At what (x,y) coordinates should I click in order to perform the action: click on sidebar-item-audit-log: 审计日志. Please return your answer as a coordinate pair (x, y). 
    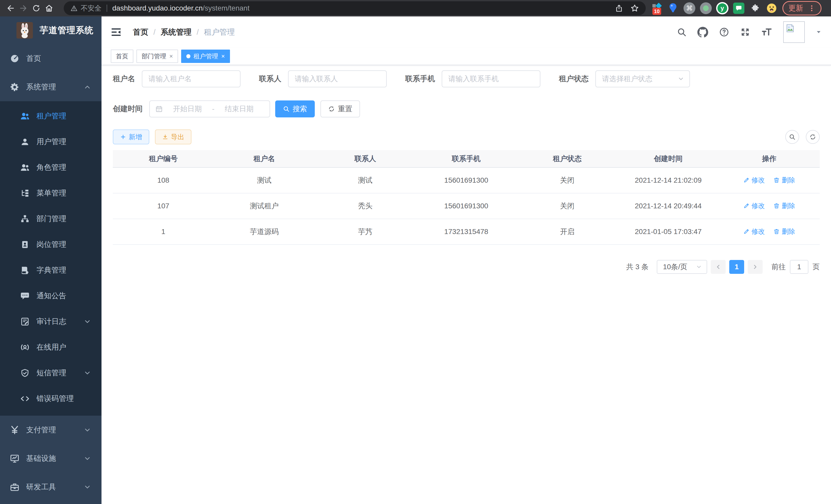
    Looking at the image, I should click on (51, 322).